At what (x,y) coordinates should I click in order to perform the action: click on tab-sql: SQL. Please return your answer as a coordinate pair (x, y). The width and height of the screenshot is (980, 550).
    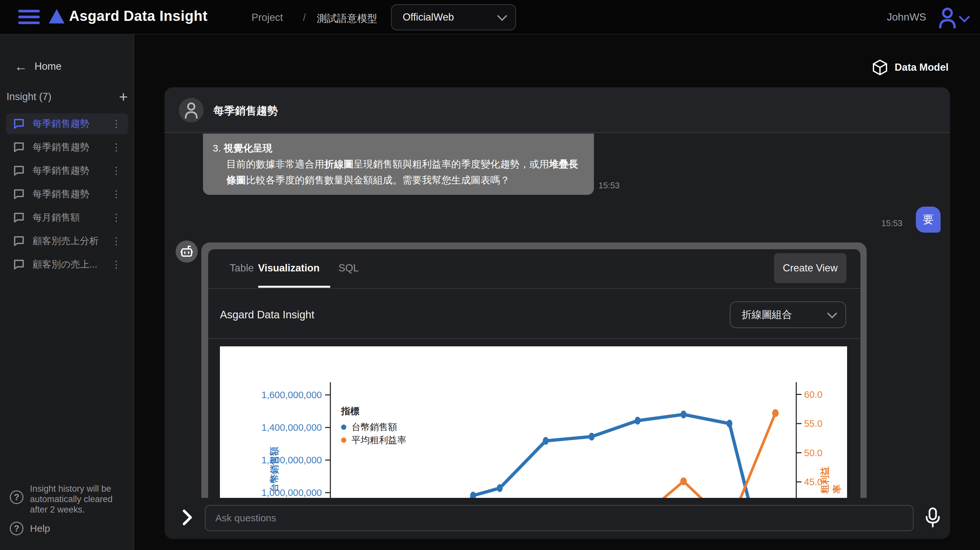
    Looking at the image, I should click on (348, 268).